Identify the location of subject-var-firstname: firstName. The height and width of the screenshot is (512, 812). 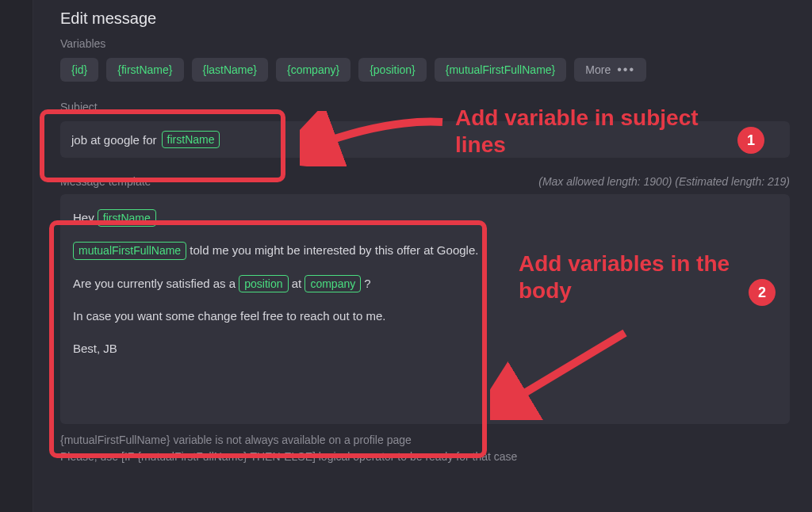
(191, 139).